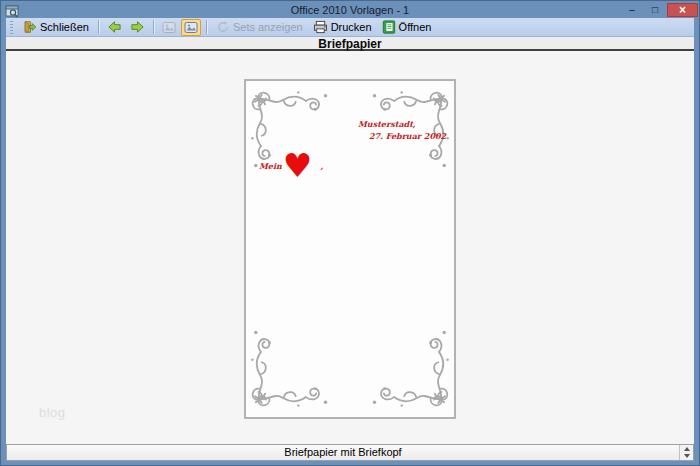 The image size is (700, 466). I want to click on drucken-button: Drucken, so click(342, 27).